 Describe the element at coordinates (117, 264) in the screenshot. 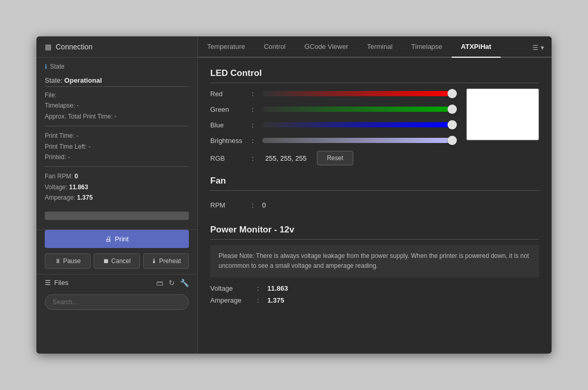

I see `action-buttons: ⏸ Pause ⏹ Cancel 🌡 Preheat` at that location.